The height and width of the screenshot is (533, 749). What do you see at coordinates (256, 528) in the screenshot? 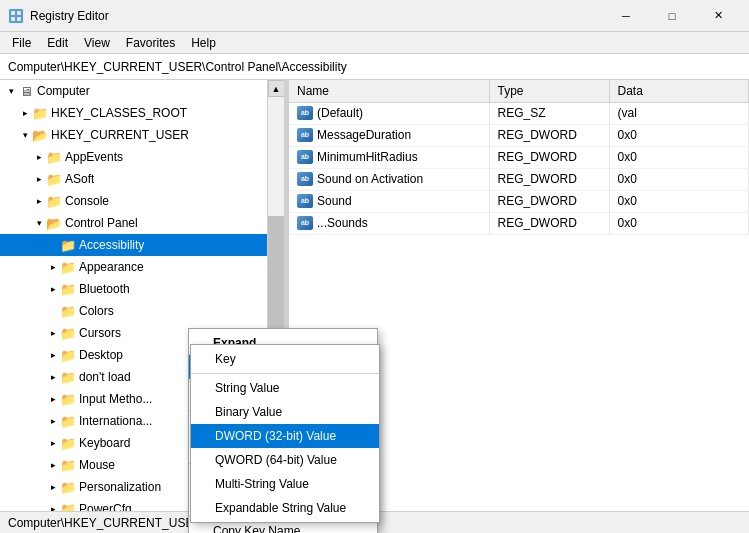
I see `ctx-copykeyname-label: Copy Key Name` at bounding box center [256, 528].